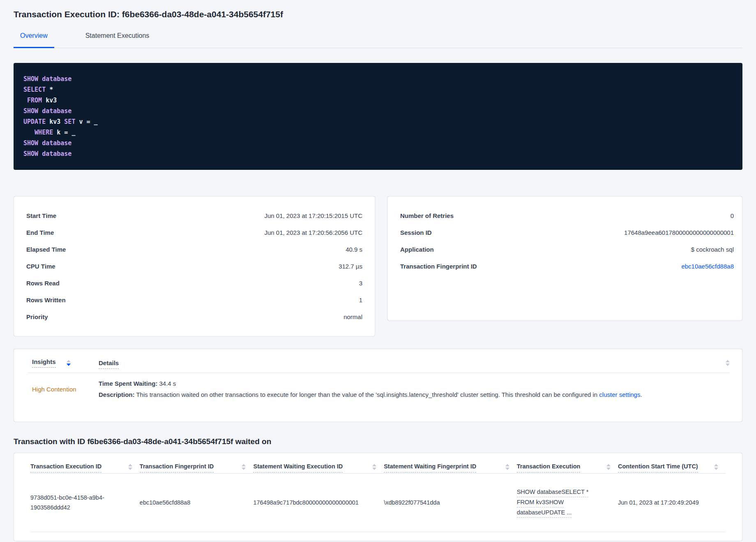  Describe the element at coordinates (34, 40) in the screenshot. I see `tab-overview: Overview` at that location.